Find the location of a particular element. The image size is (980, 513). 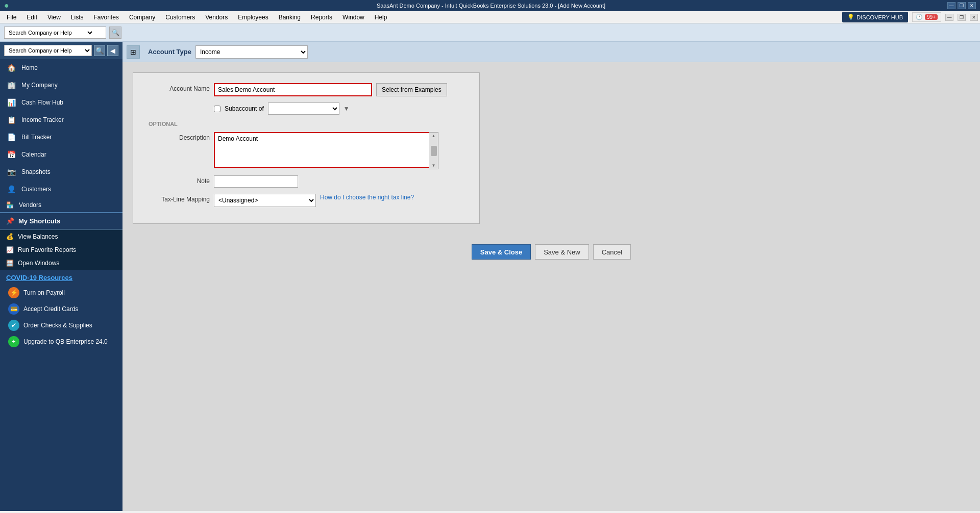

sidebar-item-cash-flow-hub: 📊 Cash Flow Hub is located at coordinates (61, 102).